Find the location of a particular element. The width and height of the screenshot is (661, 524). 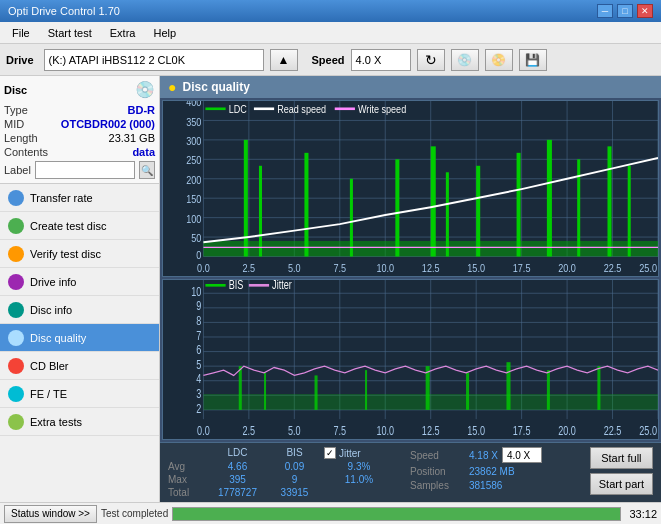

save-button: 💾 is located at coordinates (533, 60).